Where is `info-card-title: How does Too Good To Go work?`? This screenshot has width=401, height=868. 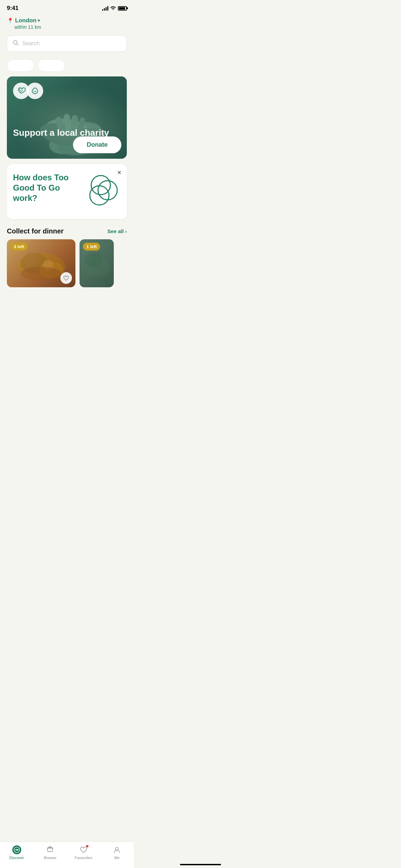 info-card-title: How does Too Good To Go work? is located at coordinates (47, 186).